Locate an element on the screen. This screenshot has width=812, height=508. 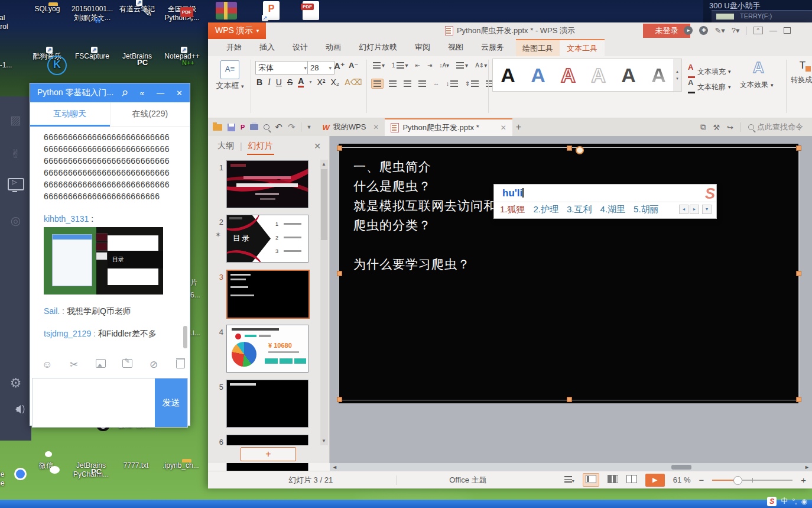
zoom-percent: 61 % is located at coordinates (682, 480).